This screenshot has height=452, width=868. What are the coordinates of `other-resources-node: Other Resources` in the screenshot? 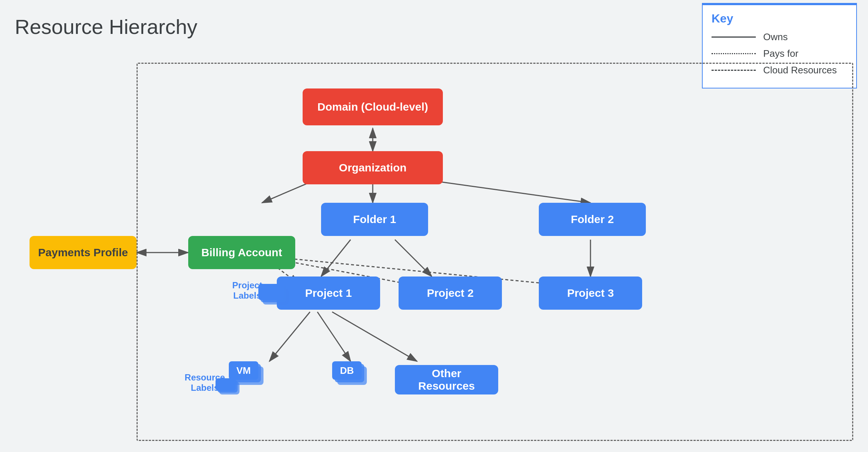 It's located at (447, 380).